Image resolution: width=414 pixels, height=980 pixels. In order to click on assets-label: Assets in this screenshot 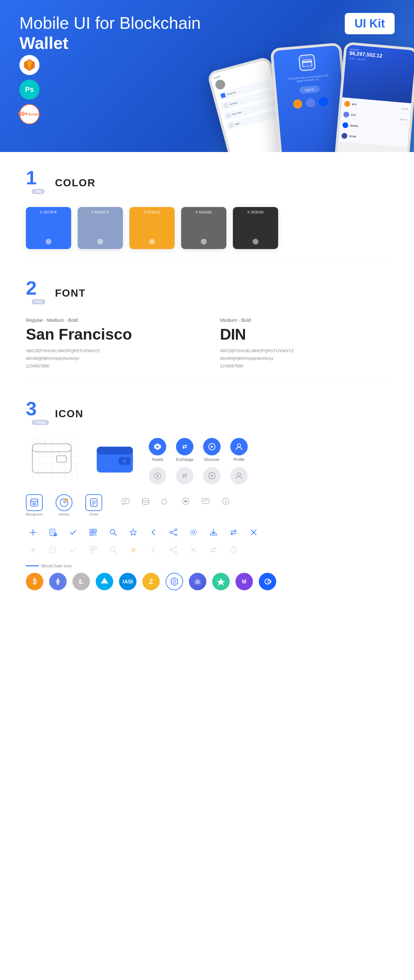, I will do `click(158, 460)`.